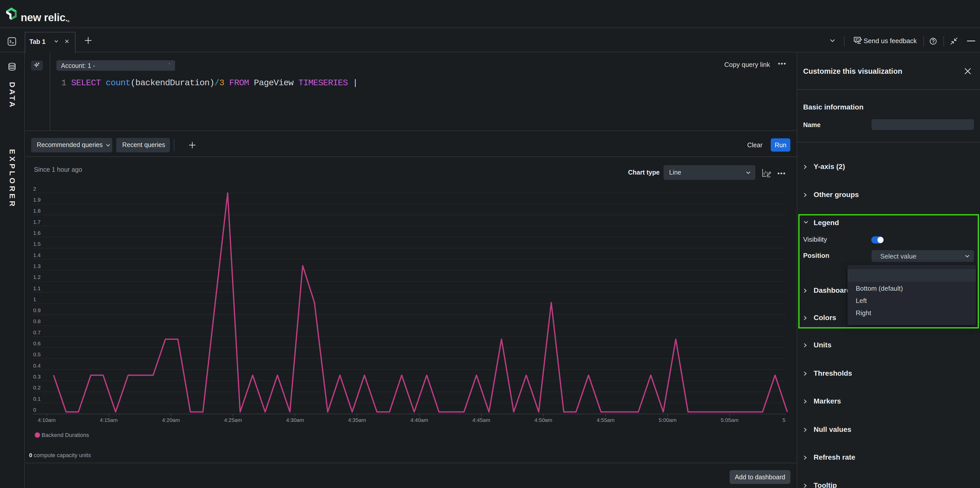 The image size is (980, 488). Describe the element at coordinates (109, 420) in the screenshot. I see `svg-text: 4:15am` at that location.